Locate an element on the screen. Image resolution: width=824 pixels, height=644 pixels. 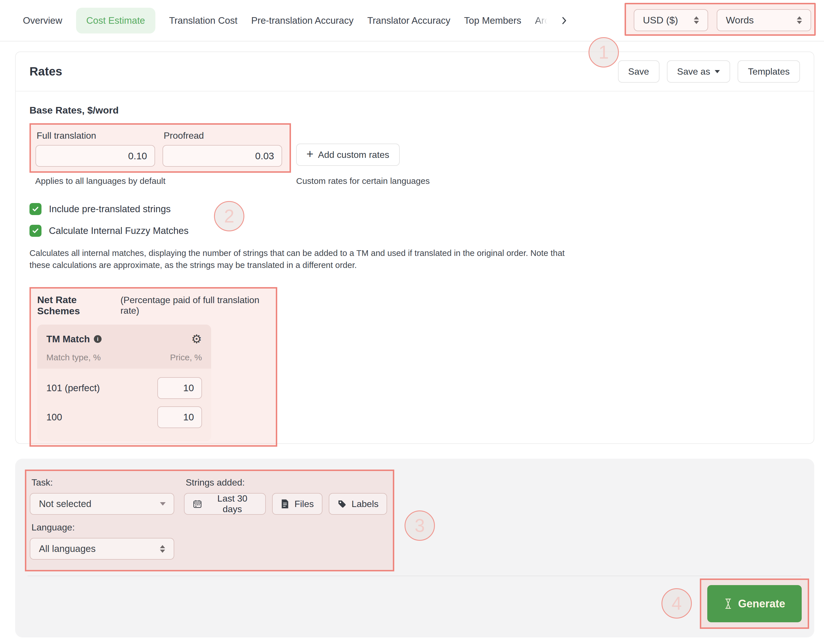
divider is located at coordinates (414, 576).